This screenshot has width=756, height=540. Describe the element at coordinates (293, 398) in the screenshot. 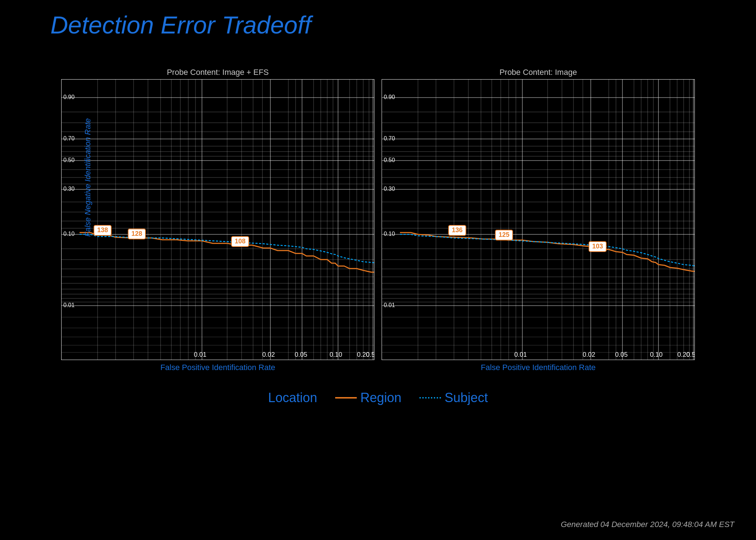

I see `legend-location-label: Location` at that location.